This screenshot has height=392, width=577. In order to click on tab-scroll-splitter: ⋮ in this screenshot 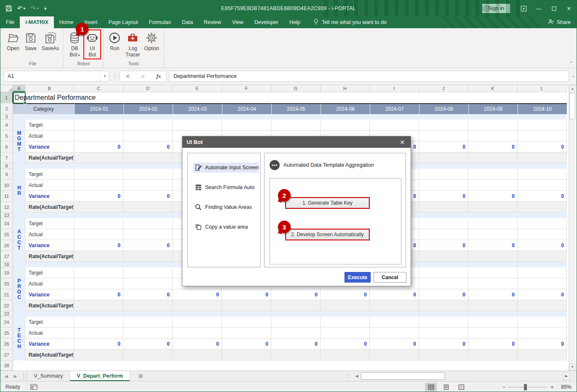, I will do `click(347, 376)`.